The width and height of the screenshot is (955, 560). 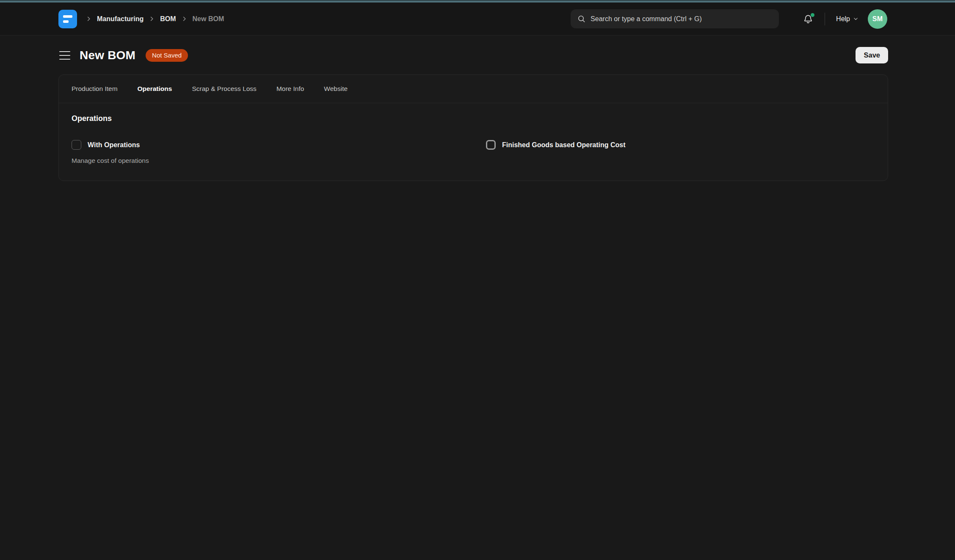 I want to click on fg-operating-cost-label: Finished Goods based Operating Cost, so click(x=564, y=145).